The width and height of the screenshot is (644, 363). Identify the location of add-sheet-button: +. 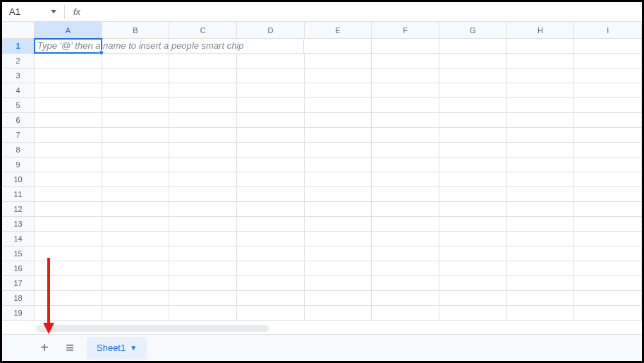
(44, 348).